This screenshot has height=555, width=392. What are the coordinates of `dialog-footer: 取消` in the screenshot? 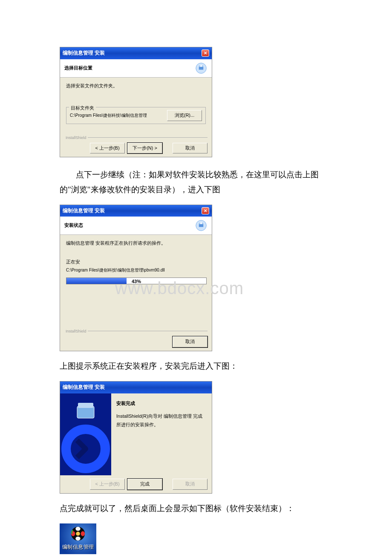 It's located at (136, 342).